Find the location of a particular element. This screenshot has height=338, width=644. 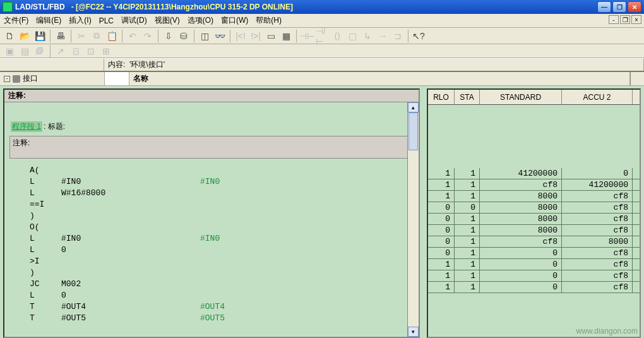

copy-icon: ⧉ is located at coordinates (97, 36).